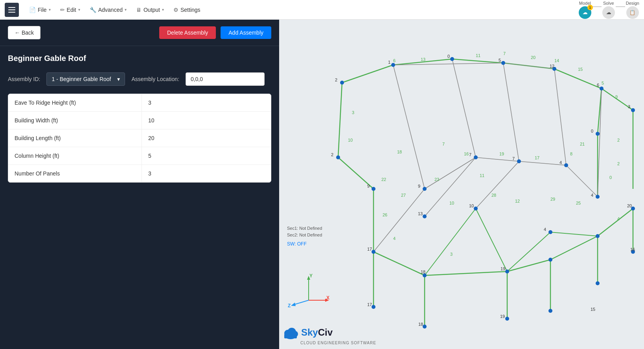 The width and height of the screenshot is (644, 349). Describe the element at coordinates (140, 138) in the screenshot. I see `properties-table: Eave To Ridge Height (ft) 3 Building Wid…` at that location.